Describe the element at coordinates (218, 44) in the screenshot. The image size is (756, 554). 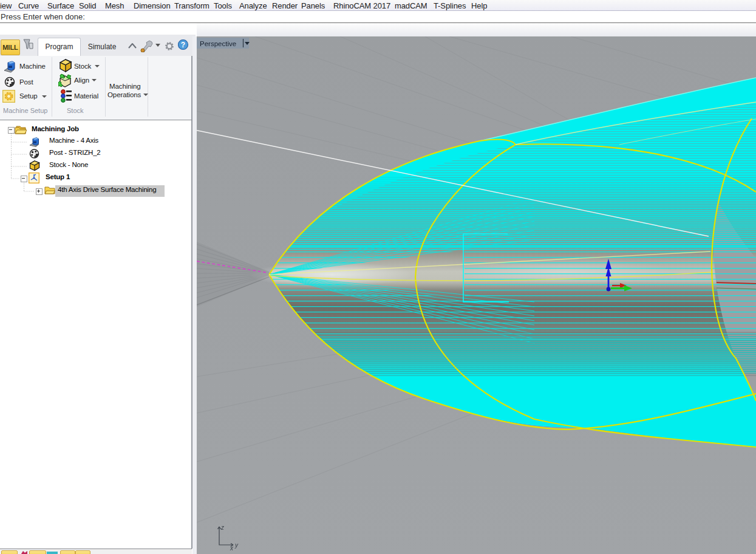
I see `svg-text: Perspective` at that location.